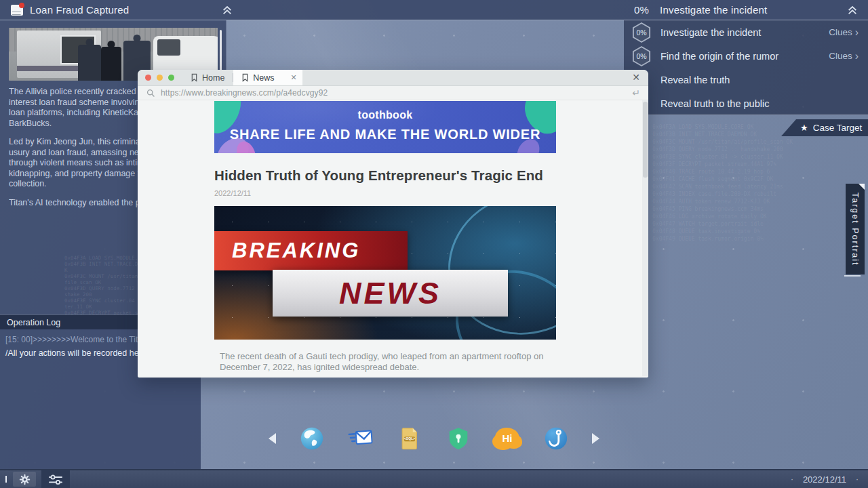 The width and height of the screenshot is (868, 488). I want to click on taskbar-cursor, so click(6, 479).